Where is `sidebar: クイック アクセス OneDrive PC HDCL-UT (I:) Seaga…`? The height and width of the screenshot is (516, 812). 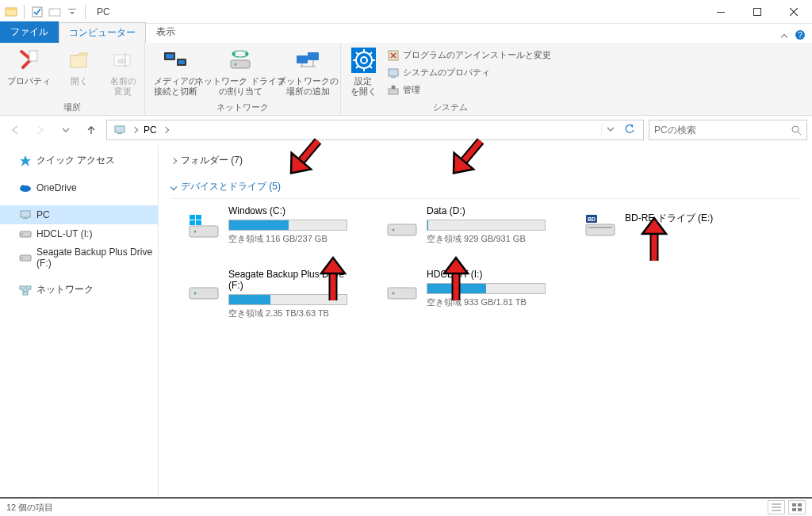
sidebar: クイック アクセス OneDrive PC HDCL-UT (I:) Seaga… is located at coordinates (79, 327).